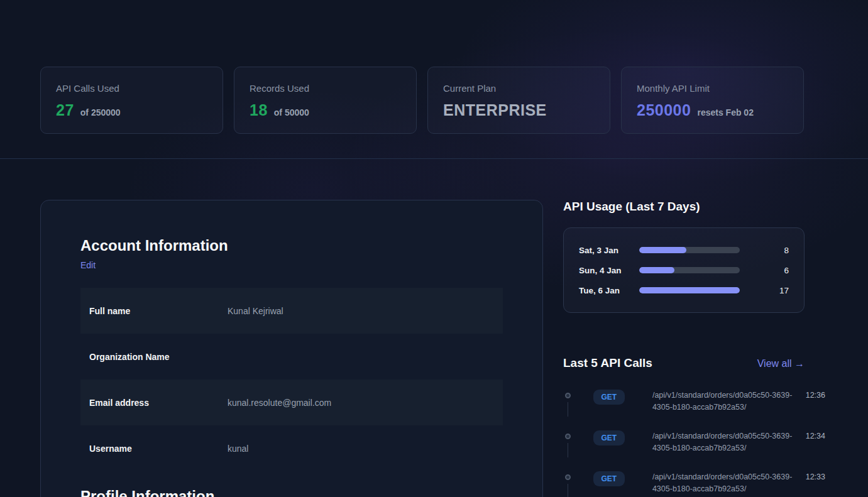 The width and height of the screenshot is (868, 497). What do you see at coordinates (292, 402) in the screenshot?
I see `field-row: Email address kunal.resolute@gmail.com` at bounding box center [292, 402].